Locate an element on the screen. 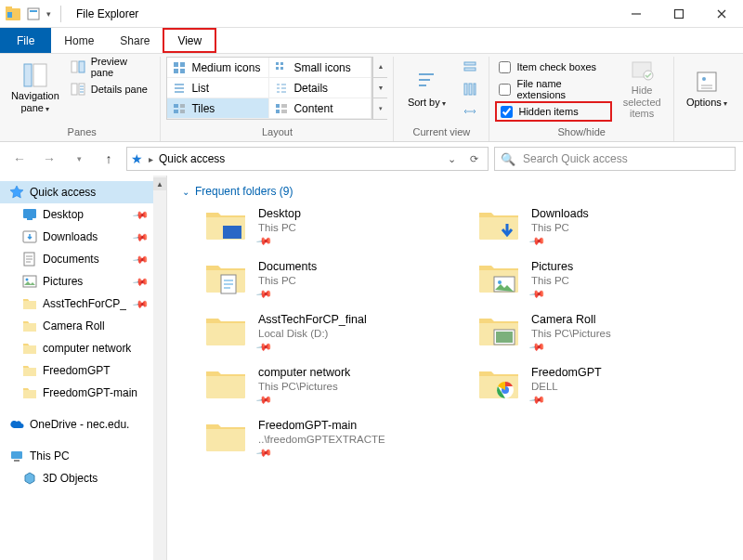 The width and height of the screenshot is (743, 560). hidden-items-checkbox: Hidden items is located at coordinates (554, 111).